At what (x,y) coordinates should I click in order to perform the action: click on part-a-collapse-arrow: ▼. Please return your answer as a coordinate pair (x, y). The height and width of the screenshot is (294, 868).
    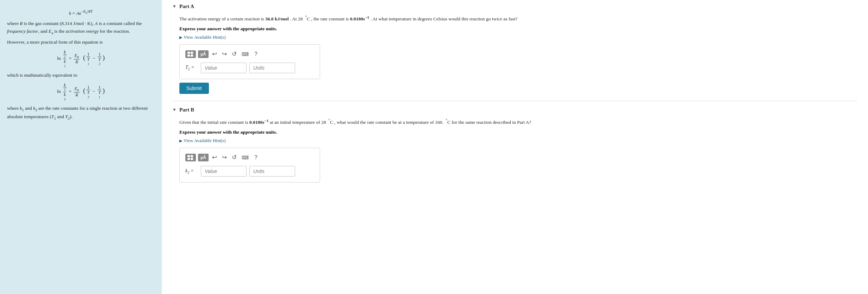
    Looking at the image, I should click on (174, 6).